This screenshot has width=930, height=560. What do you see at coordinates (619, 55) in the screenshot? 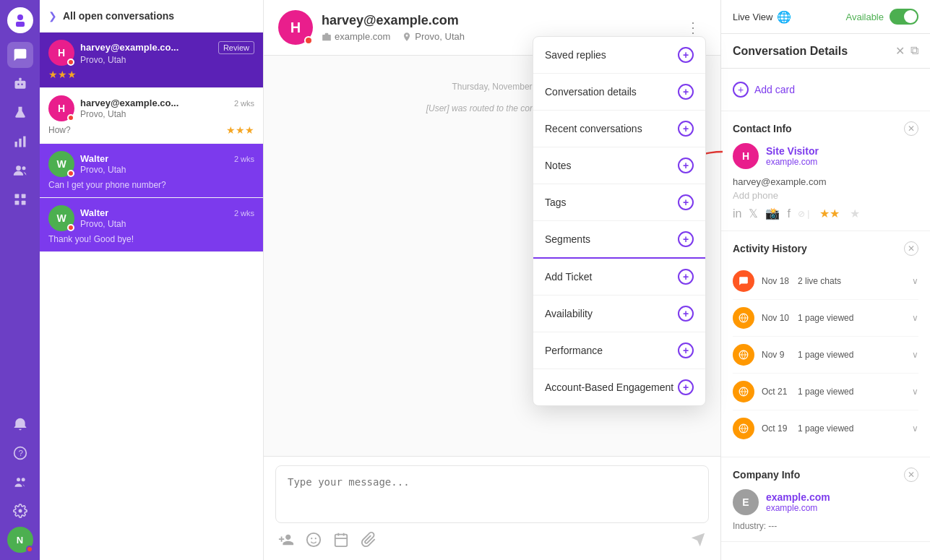
I see `dropdown-saved-replies: Saved replies +` at bounding box center [619, 55].